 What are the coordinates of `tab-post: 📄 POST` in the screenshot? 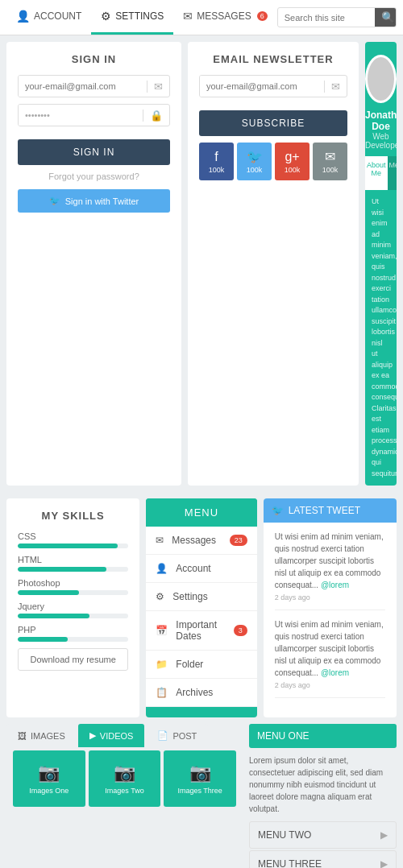 It's located at (177, 736).